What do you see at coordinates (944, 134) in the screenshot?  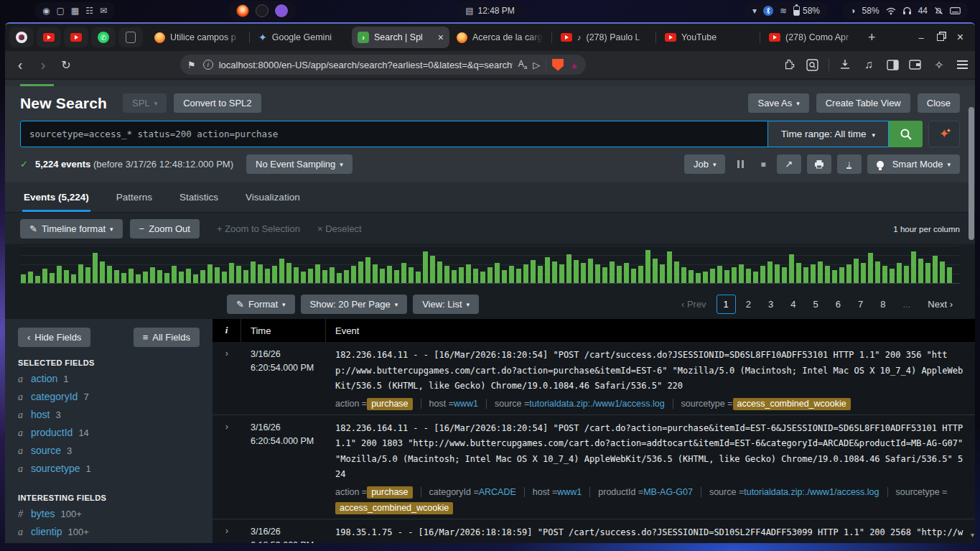 I see `ai-assistant-button: ✦✦` at bounding box center [944, 134].